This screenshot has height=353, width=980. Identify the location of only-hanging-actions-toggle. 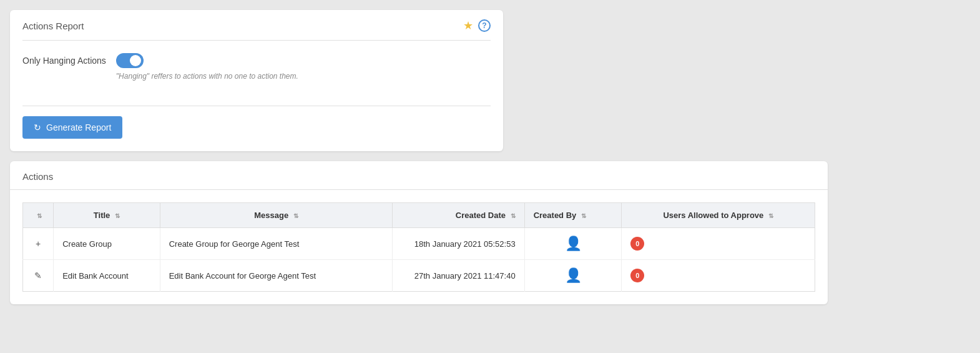
(130, 61).